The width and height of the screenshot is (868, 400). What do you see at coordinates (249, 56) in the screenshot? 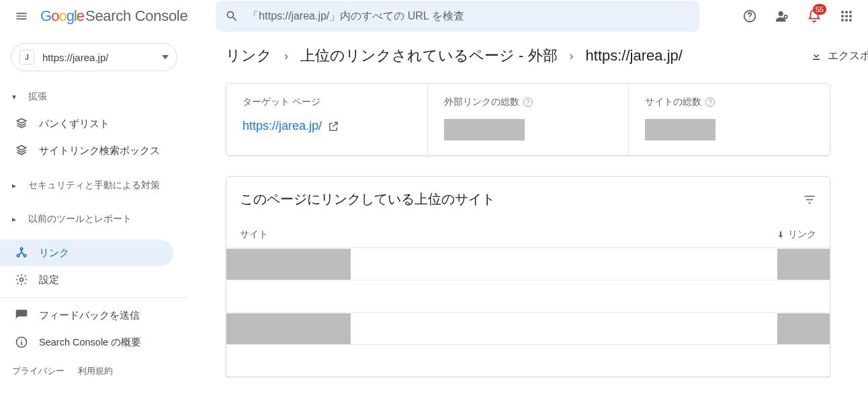
I see `breadcrumb-links: リンク` at bounding box center [249, 56].